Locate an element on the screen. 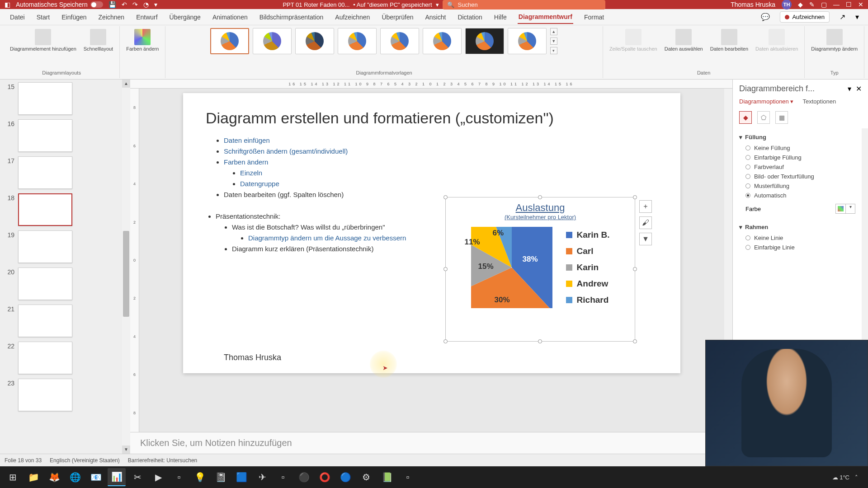 The height and width of the screenshot is (488, 868). border-option-solid: Einfarbige Linie is located at coordinates (800, 248).